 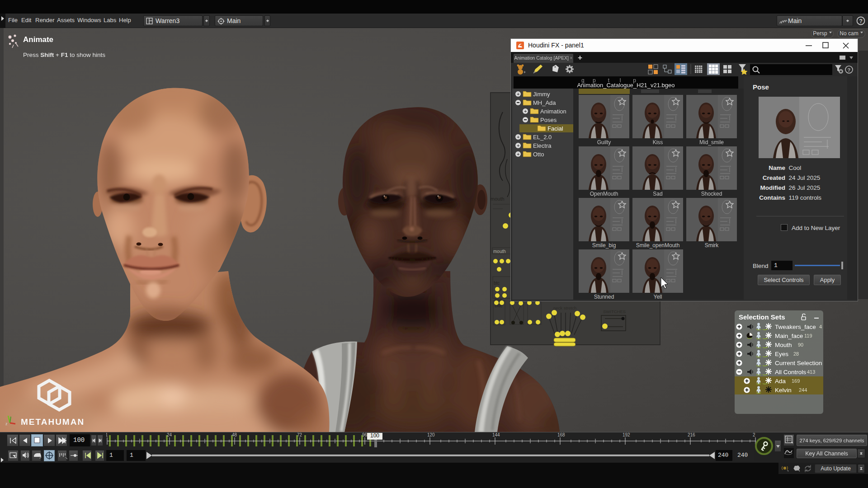 What do you see at coordinates (561, 435) in the screenshot?
I see `svg-text: 168` at bounding box center [561, 435].